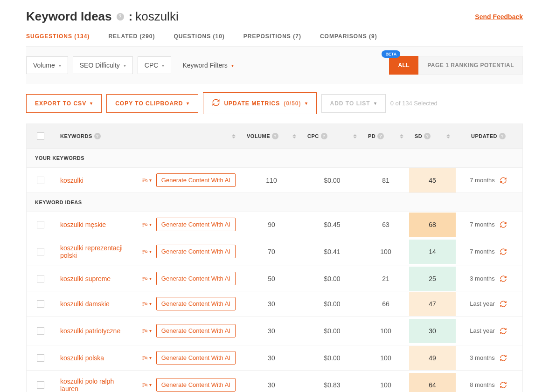 The width and height of the screenshot is (549, 392). Describe the element at coordinates (85, 304) in the screenshot. I see `keyword-link: koszulki damskie` at that location.